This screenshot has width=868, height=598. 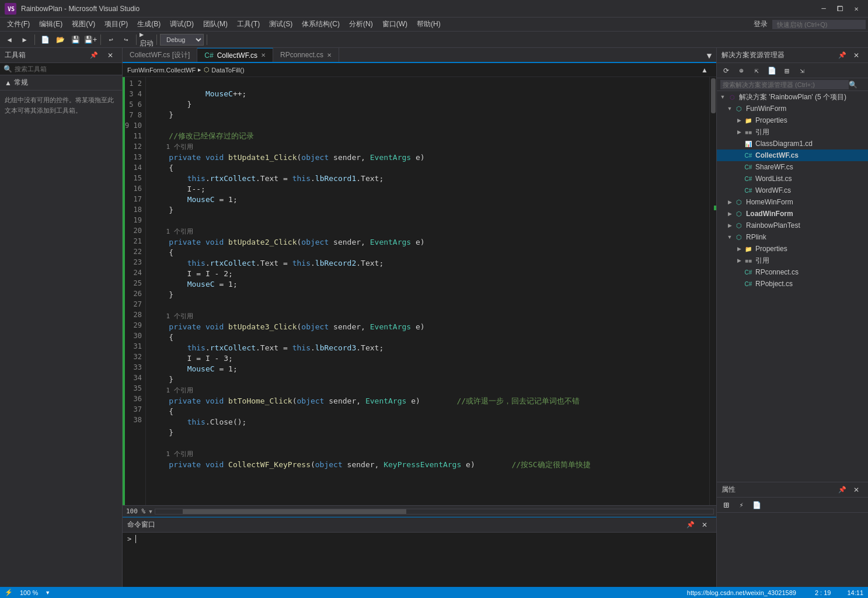 I want to click on quick-launch-input, so click(x=819, y=25).